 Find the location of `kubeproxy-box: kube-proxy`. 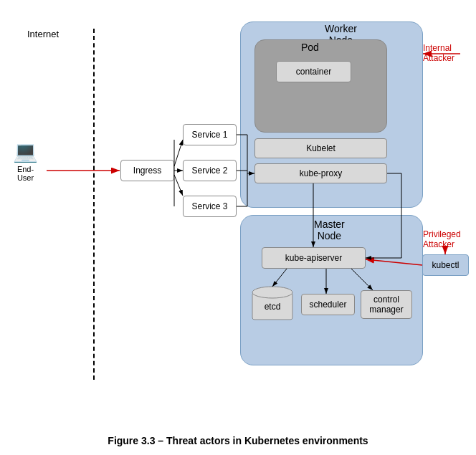

kubeproxy-box: kube-proxy is located at coordinates (321, 173).